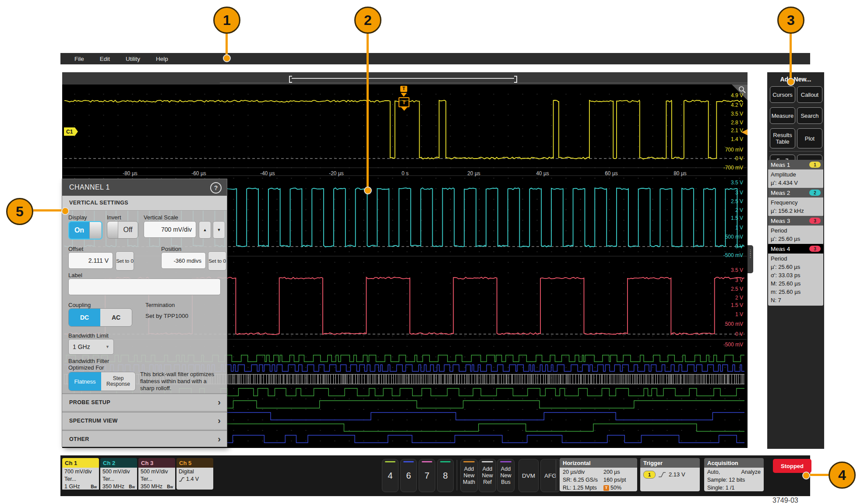  I want to click on channel-6-button: 6, so click(409, 476).